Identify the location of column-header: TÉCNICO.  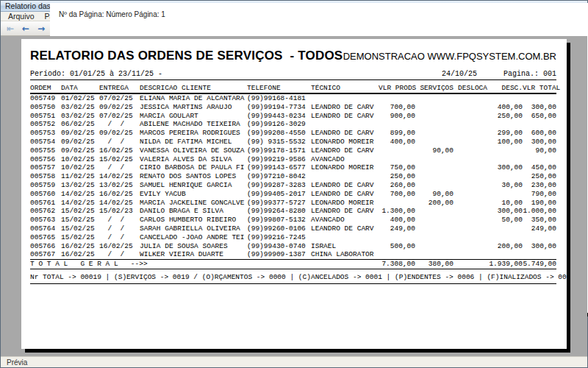
(345, 88).